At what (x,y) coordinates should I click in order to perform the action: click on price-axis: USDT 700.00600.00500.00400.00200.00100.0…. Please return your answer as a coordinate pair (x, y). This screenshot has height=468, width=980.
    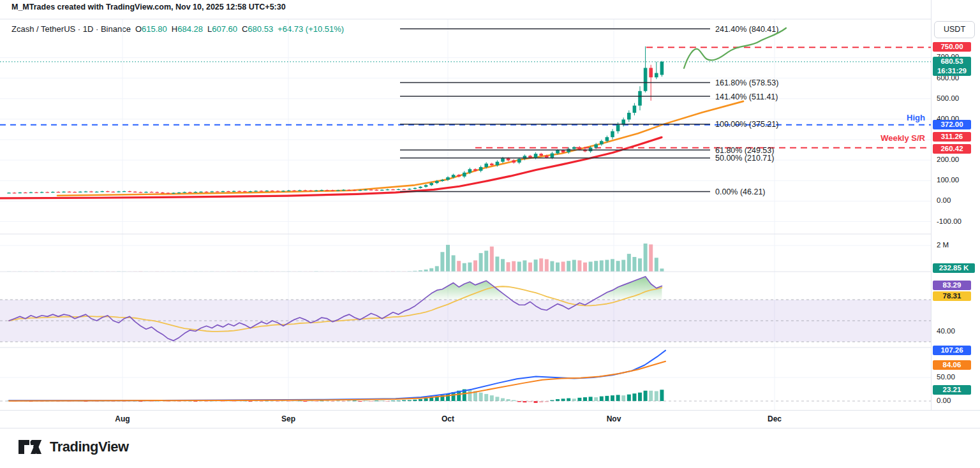
    Looking at the image, I should click on (956, 205).